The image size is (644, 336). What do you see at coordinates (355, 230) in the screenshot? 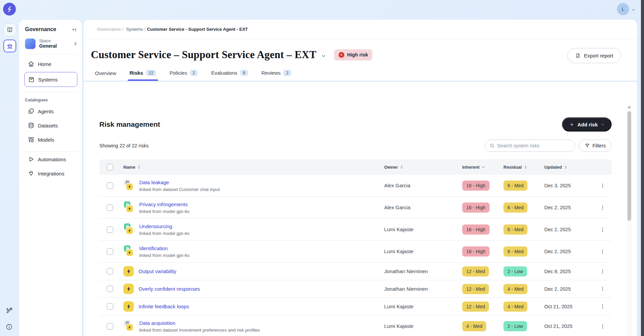
I see `table-row: Undersourcinglinked from model gpt-4oLum…` at bounding box center [355, 230].